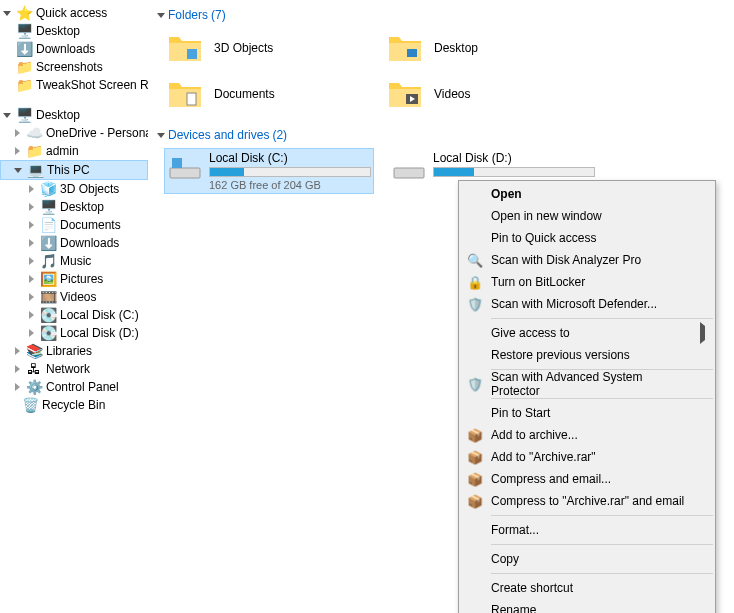 This screenshot has height=613, width=734. What do you see at coordinates (520, 413) in the screenshot?
I see `ctx-label: Pin to Start` at bounding box center [520, 413].